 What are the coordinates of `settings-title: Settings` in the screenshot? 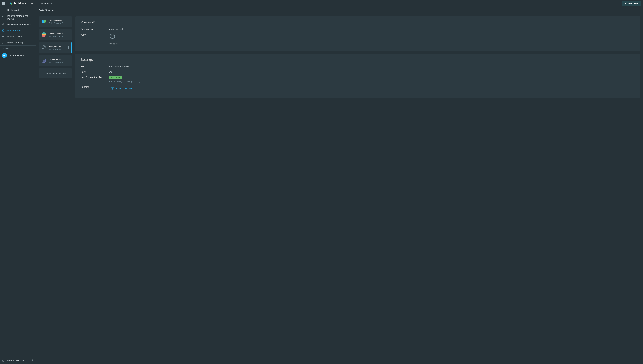 It's located at (358, 60).